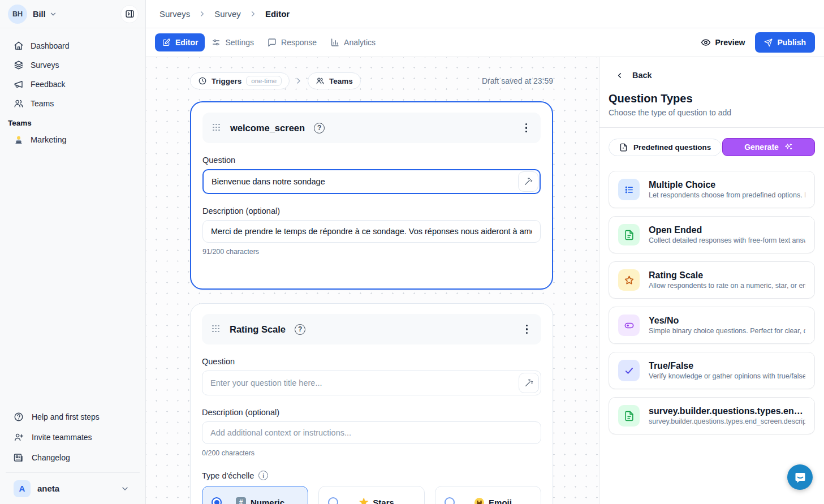 The width and height of the screenshot is (824, 504). I want to click on file-text-icon, so click(629, 416).